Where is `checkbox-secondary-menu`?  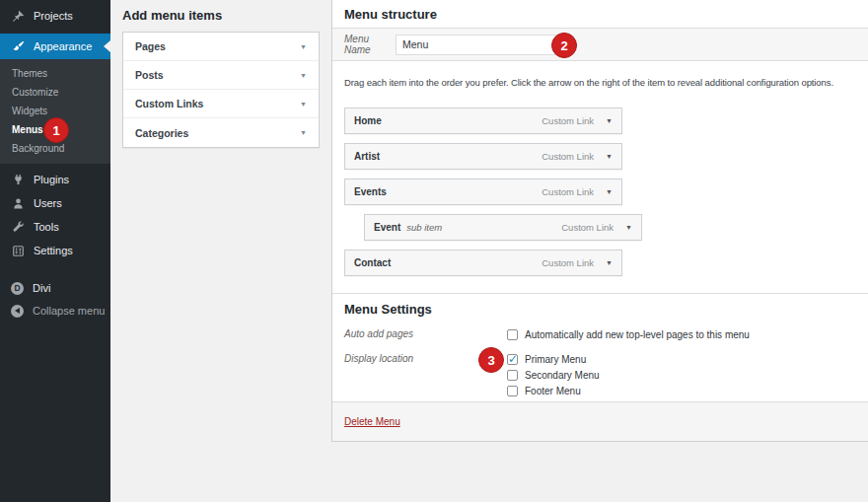 checkbox-secondary-menu is located at coordinates (513, 375).